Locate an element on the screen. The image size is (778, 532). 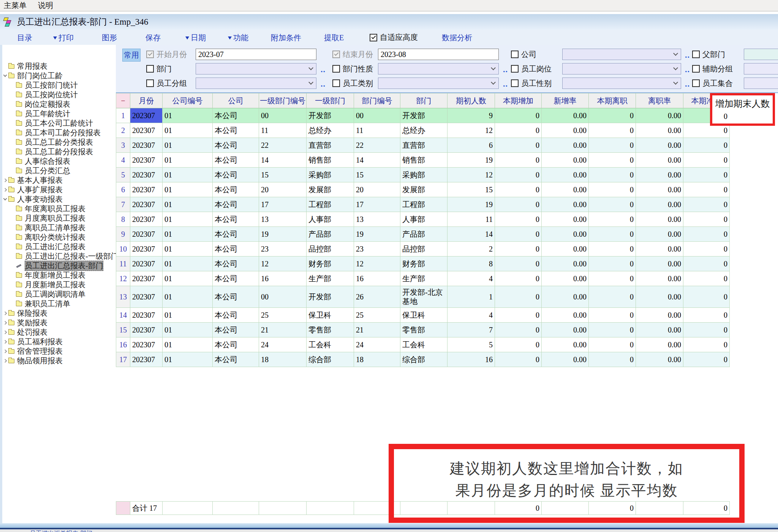
table-cell: 品控部 is located at coordinates (330, 249).